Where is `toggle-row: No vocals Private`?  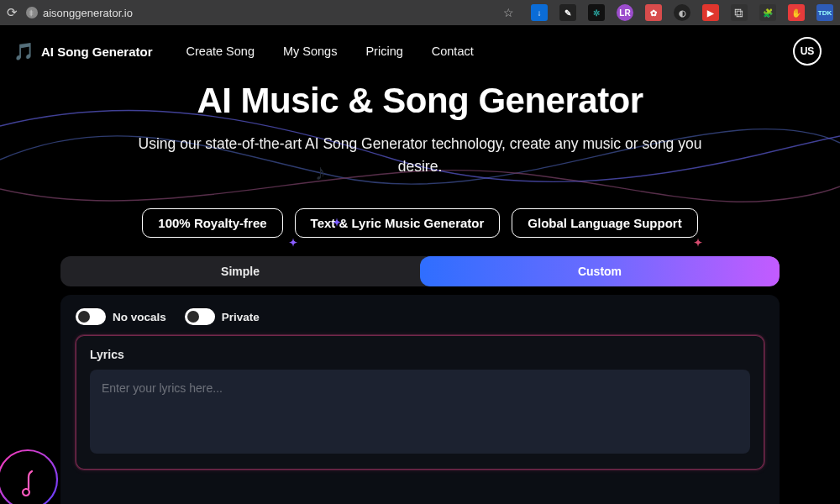 toggle-row: No vocals Private is located at coordinates (420, 317).